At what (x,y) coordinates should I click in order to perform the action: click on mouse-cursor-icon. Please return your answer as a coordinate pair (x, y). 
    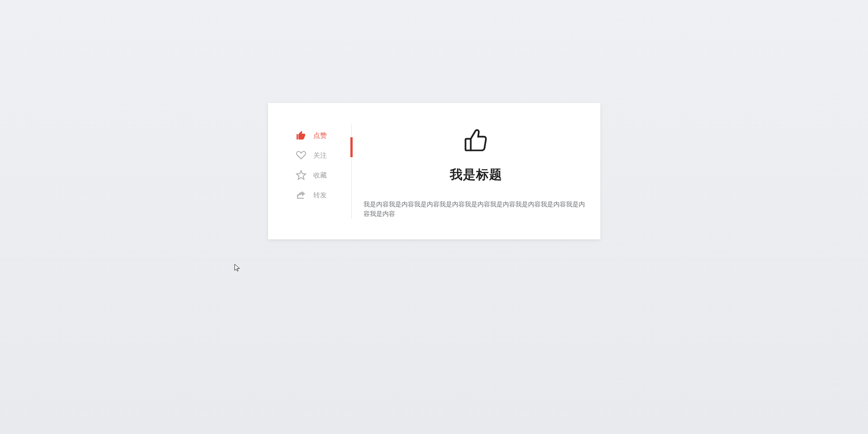
    Looking at the image, I should click on (237, 268).